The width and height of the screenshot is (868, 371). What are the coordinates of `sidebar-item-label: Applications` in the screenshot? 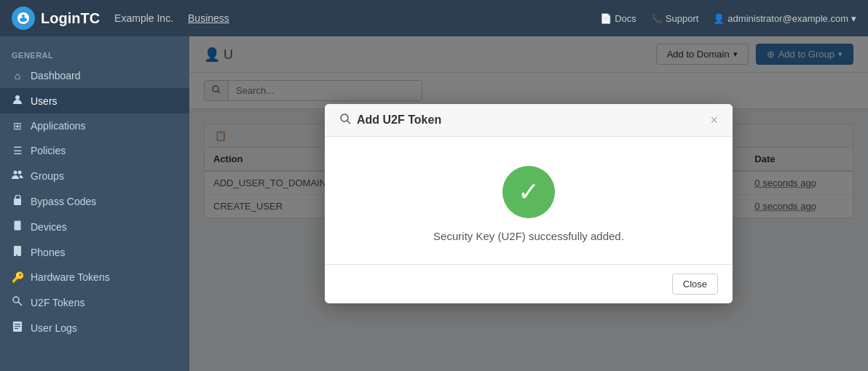 It's located at (58, 126).